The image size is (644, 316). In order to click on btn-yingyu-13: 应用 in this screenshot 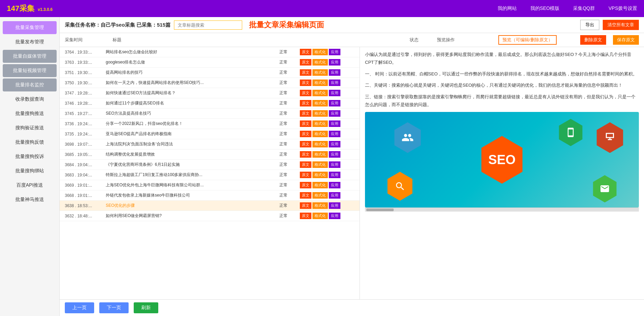, I will do `click(335, 185)`.